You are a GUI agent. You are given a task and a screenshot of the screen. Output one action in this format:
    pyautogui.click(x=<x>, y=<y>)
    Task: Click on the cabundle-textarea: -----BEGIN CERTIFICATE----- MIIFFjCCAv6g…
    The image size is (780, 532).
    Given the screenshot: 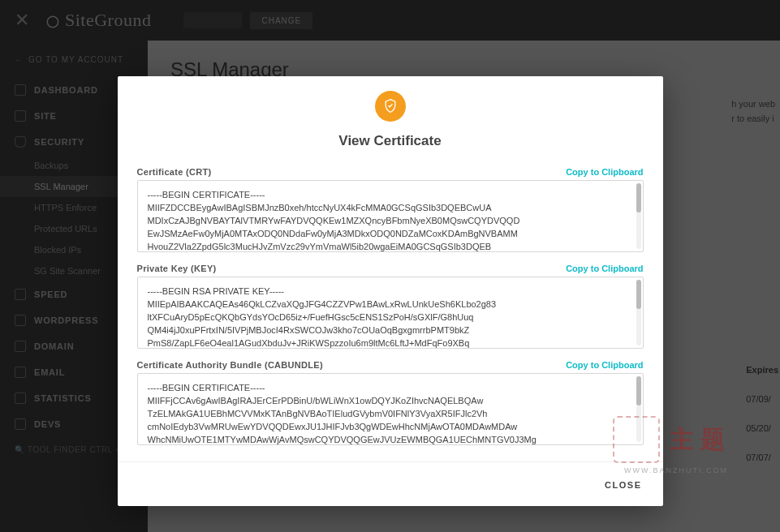 What is the action you would take?
    pyautogui.click(x=390, y=409)
    